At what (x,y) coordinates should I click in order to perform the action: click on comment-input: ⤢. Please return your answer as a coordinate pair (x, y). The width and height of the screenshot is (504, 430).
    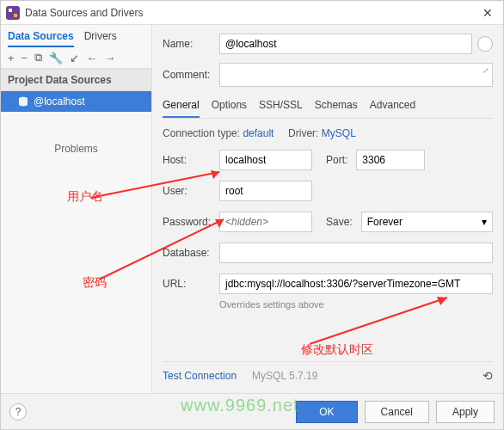
    Looking at the image, I should click on (356, 75).